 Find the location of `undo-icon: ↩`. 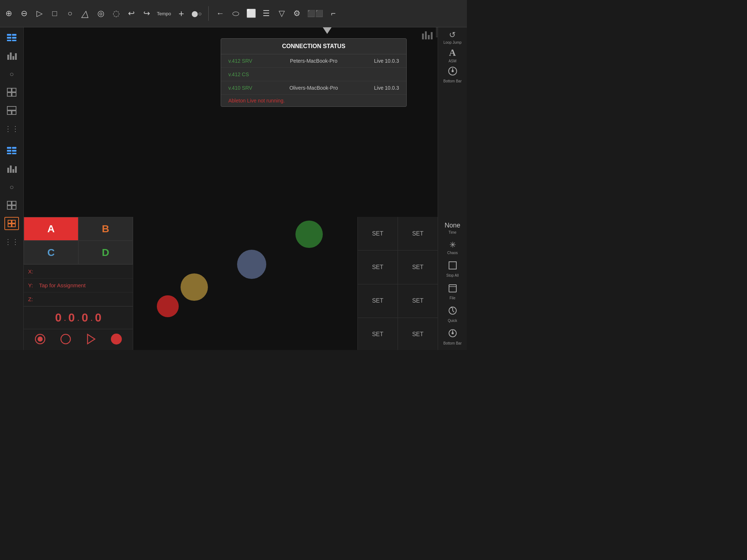

undo-icon: ↩ is located at coordinates (131, 13).